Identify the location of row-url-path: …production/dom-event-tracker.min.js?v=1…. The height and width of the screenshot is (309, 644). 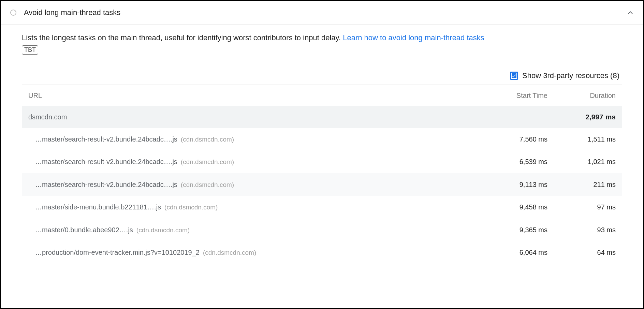
(117, 252).